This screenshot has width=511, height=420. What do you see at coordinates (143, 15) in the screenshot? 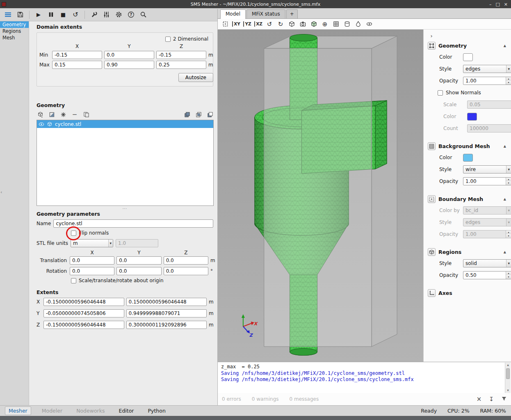
I see `search-icon` at bounding box center [143, 15].